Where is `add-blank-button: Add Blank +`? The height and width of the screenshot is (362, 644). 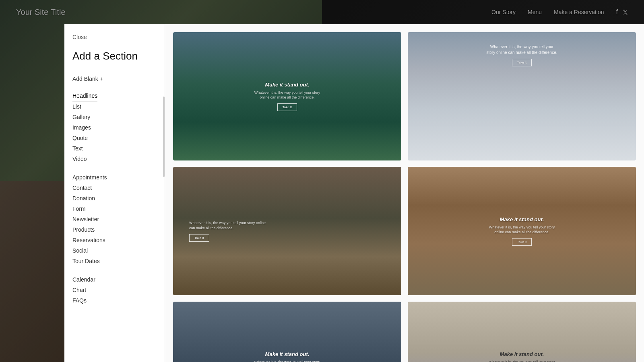
add-blank-button: Add Blank + is located at coordinates (114, 79).